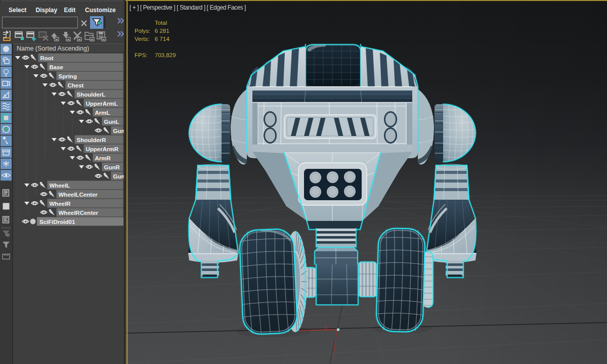  I want to click on svg-text: Name (Sorted Ascending), so click(53, 49).